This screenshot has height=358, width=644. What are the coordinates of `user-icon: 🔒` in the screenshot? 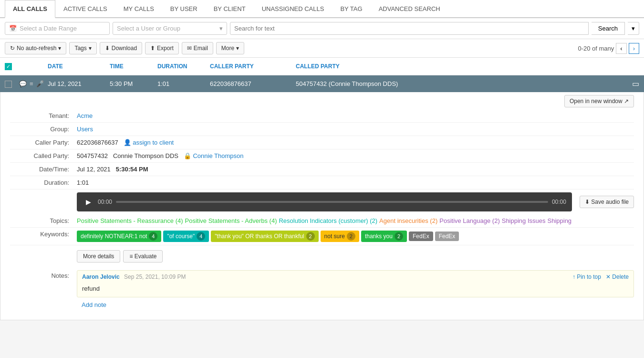 It's located at (187, 156).